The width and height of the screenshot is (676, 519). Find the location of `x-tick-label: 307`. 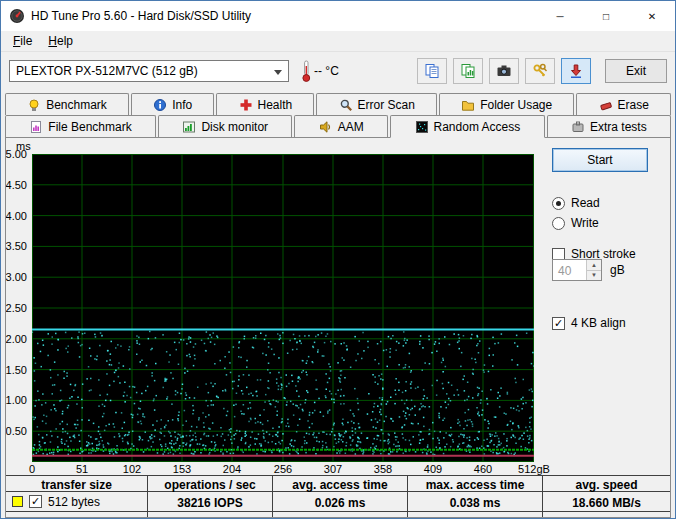

x-tick-label: 307 is located at coordinates (333, 469).